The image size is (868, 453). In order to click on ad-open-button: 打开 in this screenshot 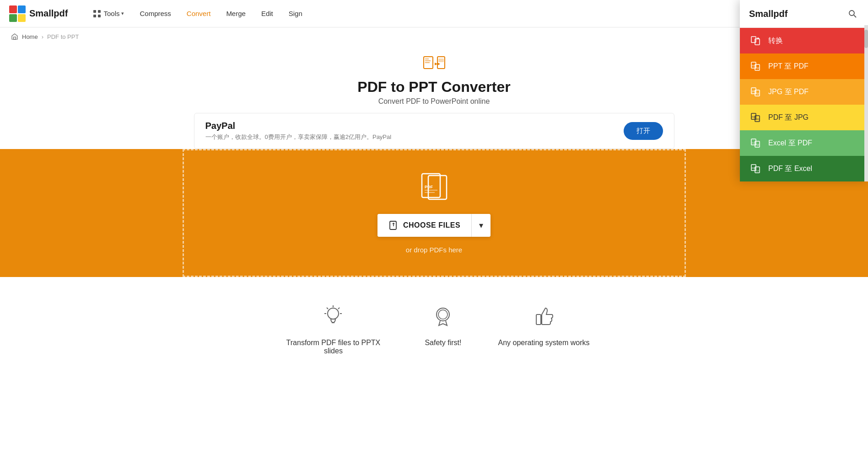, I will do `click(643, 131)`.